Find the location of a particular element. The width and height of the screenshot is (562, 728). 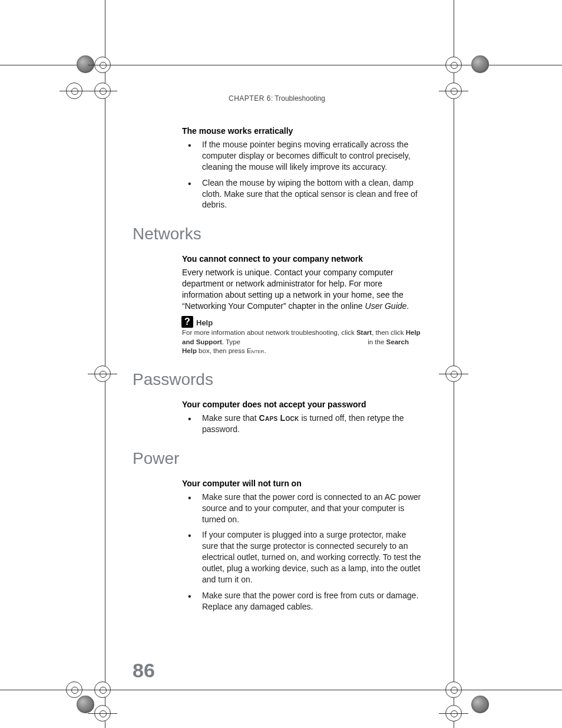

networks-heading: You cannot connect to your company netwo… is located at coordinates (302, 259).